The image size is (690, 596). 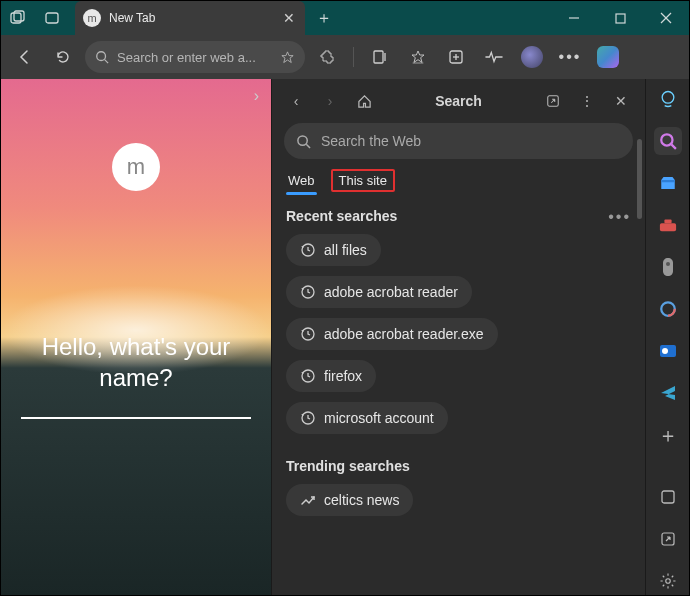 I want to click on copilot-icon, so click(x=608, y=57).